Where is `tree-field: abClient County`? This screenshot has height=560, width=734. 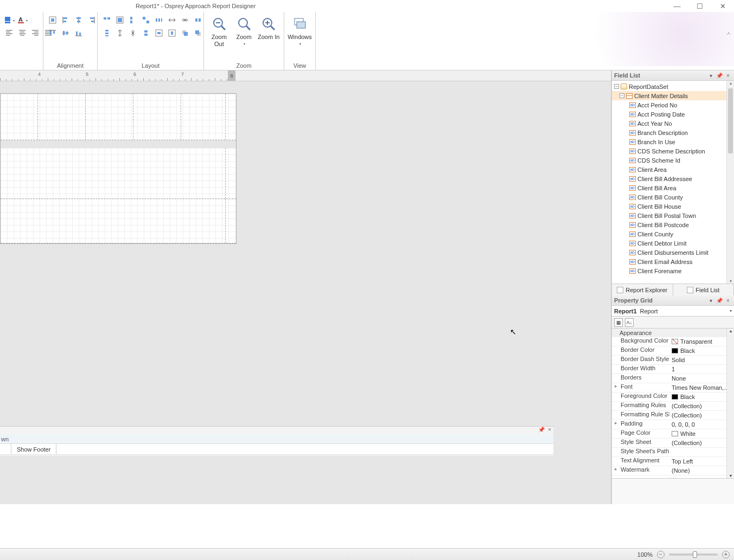 tree-field: abClient County is located at coordinates (673, 234).